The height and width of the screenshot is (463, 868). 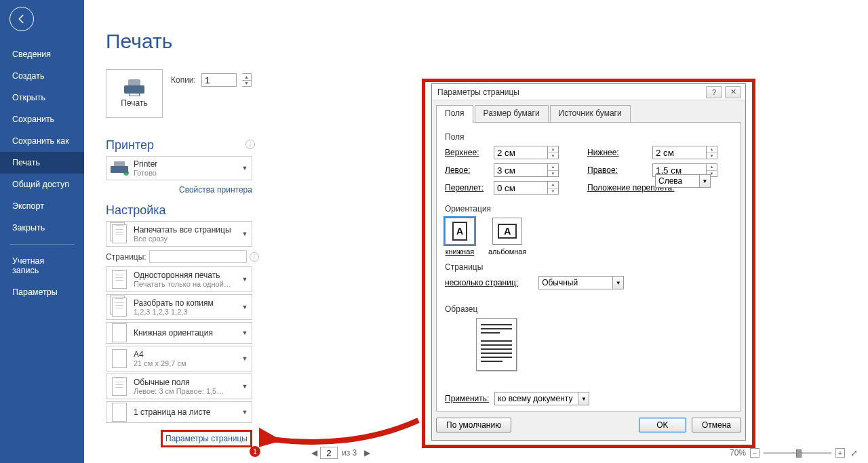 What do you see at coordinates (794, 453) in the screenshot?
I see `zoom-control: 70% − + ⤢` at bounding box center [794, 453].